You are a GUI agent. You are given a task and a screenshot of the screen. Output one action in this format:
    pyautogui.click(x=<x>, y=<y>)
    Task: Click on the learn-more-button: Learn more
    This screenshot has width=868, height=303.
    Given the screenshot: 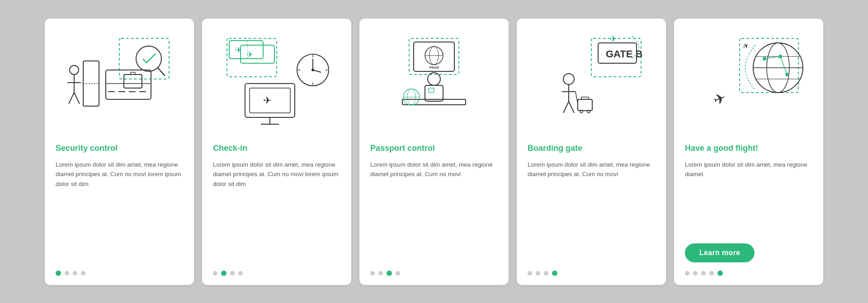 What is the action you would take?
    pyautogui.click(x=720, y=253)
    